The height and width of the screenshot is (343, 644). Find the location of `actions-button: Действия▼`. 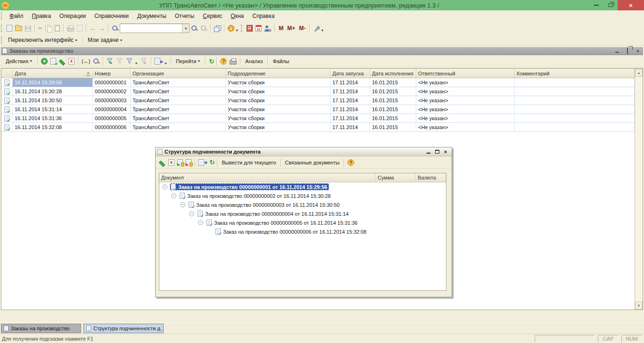

actions-button: Действия▼ is located at coordinates (19, 61).